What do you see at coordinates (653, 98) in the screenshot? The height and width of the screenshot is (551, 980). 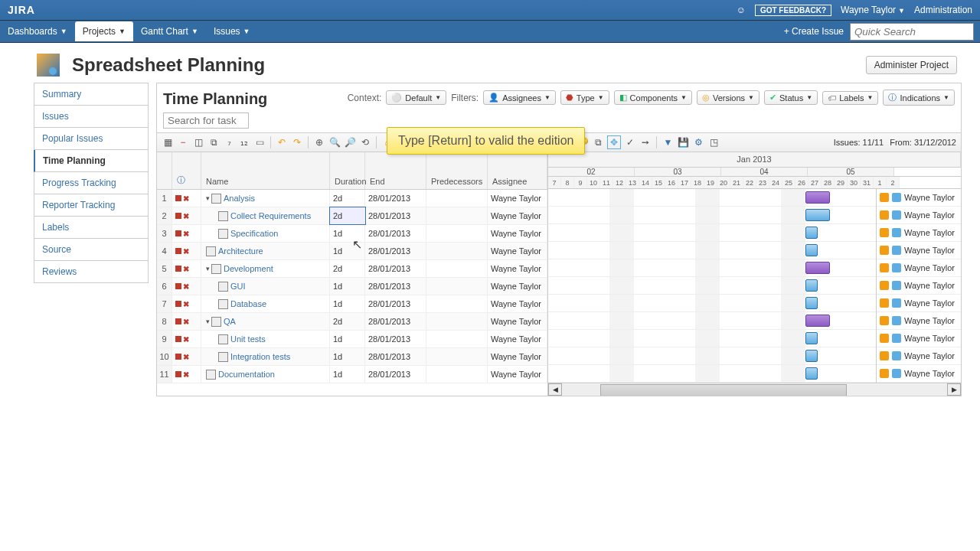 I see `filter-components: ◧Components▼` at bounding box center [653, 98].